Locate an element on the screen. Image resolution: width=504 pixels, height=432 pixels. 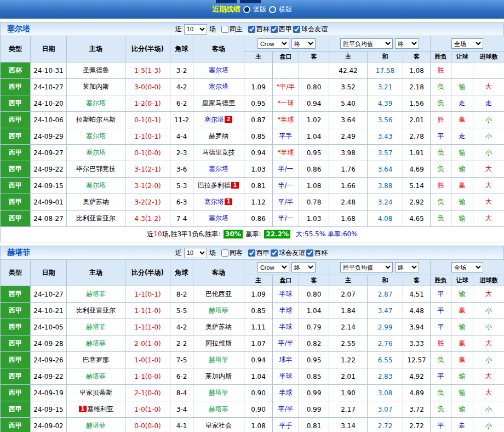
home-team: 塞维利亚 is located at coordinates (100, 409).